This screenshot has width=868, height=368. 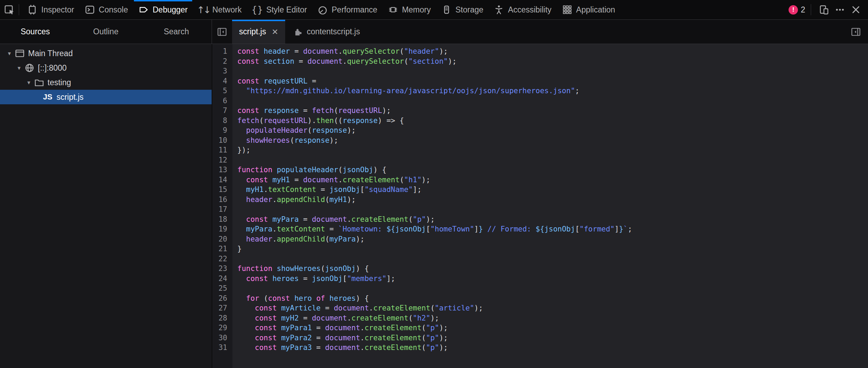 What do you see at coordinates (553, 141) in the screenshot?
I see `code-line-10: showHeroes(response);` at bounding box center [553, 141].